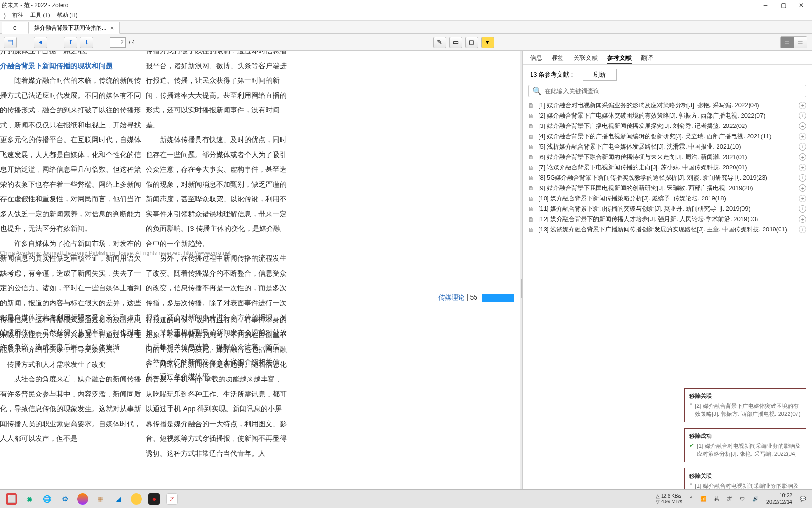  What do you see at coordinates (667, 91) in the screenshot?
I see `reference-search: 🔍` at bounding box center [667, 91].